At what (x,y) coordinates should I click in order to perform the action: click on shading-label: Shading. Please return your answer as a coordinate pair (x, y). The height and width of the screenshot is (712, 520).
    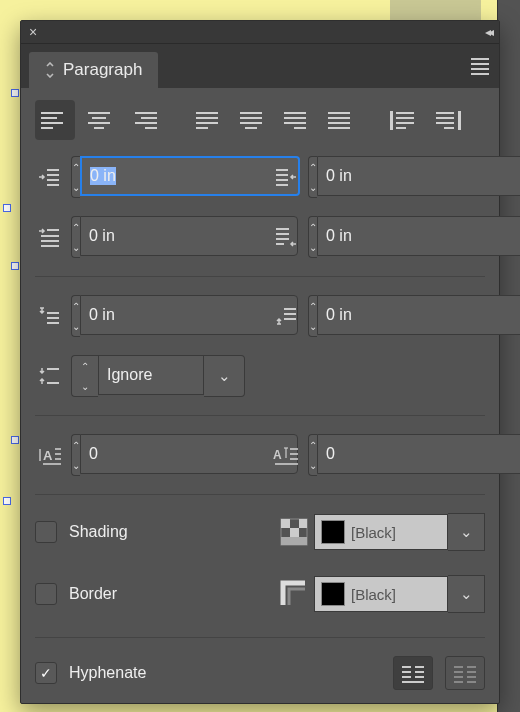
    Looking at the image, I should click on (168, 532).